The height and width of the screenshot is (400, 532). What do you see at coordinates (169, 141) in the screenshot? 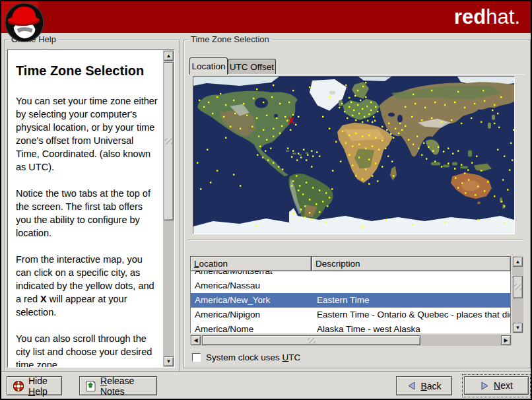
I see `help-scrollbar-thumb` at bounding box center [169, 141].